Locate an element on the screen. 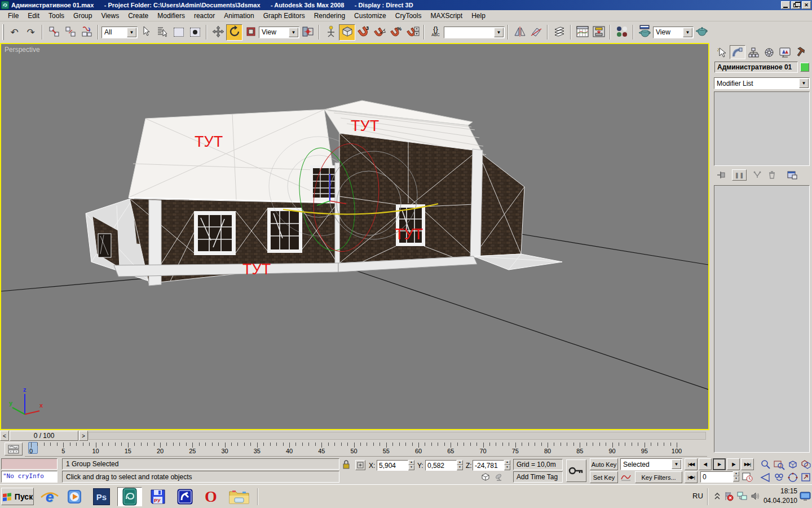 The image size is (812, 508). zoom-extents-button is located at coordinates (793, 465).